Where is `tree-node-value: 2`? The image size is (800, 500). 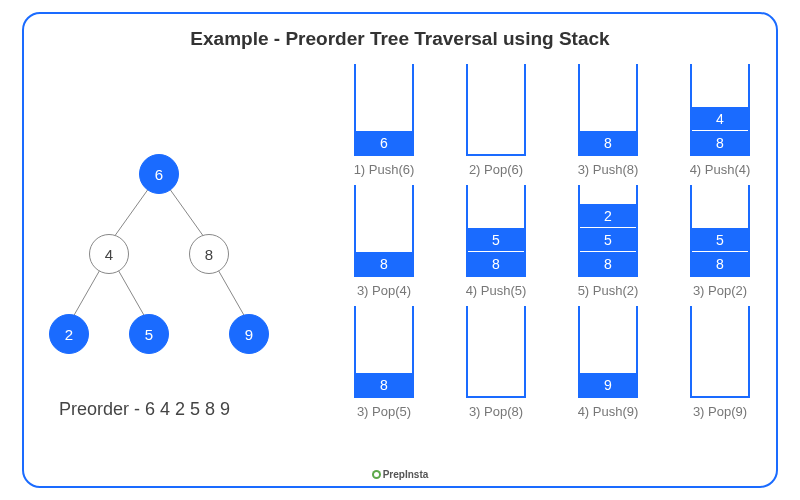
tree-node-value: 2 is located at coordinates (69, 334).